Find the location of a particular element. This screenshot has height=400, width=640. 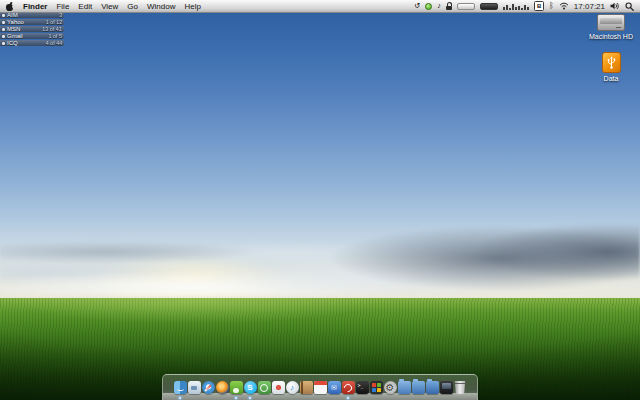

gear-glyph: ⚙ is located at coordinates (390, 388).